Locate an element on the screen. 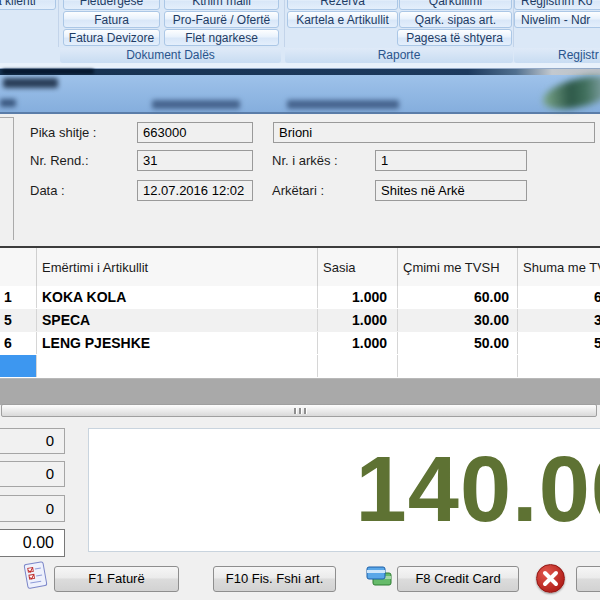 Image resolution: width=600 pixels, height=600 pixels. ribbon-button-flet-ngarkese: Flet ngarkese is located at coordinates (222, 38).